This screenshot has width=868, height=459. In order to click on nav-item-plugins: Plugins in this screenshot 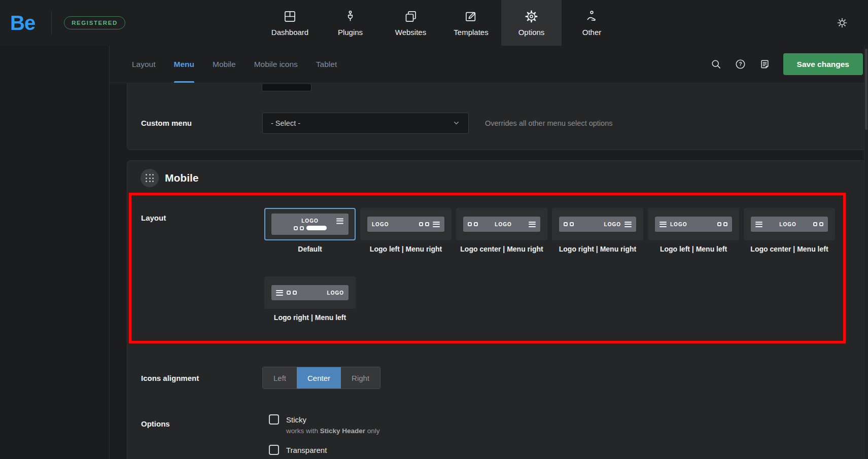, I will do `click(350, 23)`.